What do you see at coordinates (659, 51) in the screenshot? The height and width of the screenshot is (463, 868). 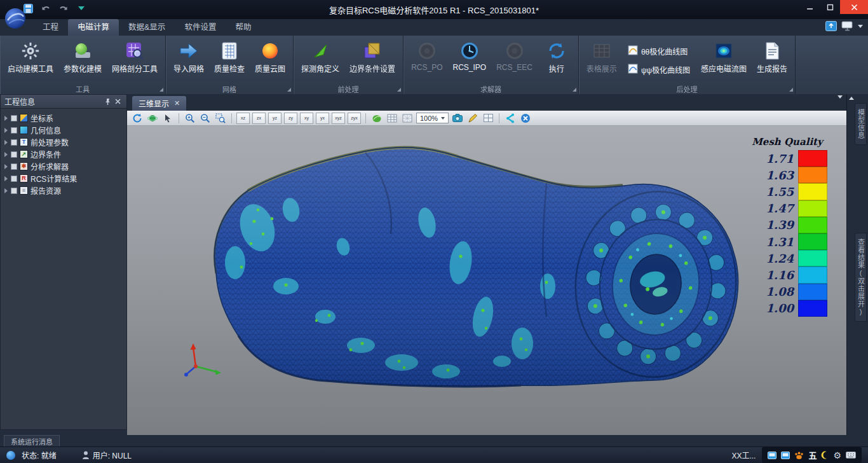 I see `theta-polarization-curve-button: θθ极化曲线图` at bounding box center [659, 51].